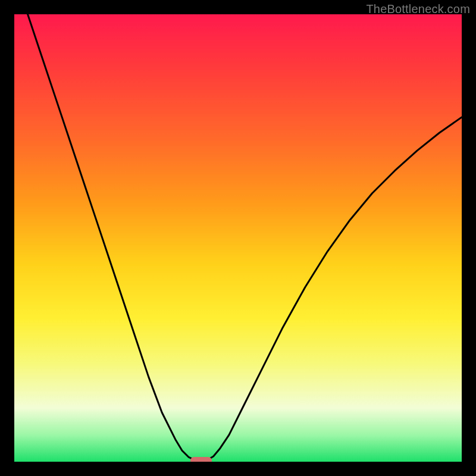 This screenshot has width=476, height=476. What do you see at coordinates (201, 459) in the screenshot?
I see `bottleneck-marker` at bounding box center [201, 459].